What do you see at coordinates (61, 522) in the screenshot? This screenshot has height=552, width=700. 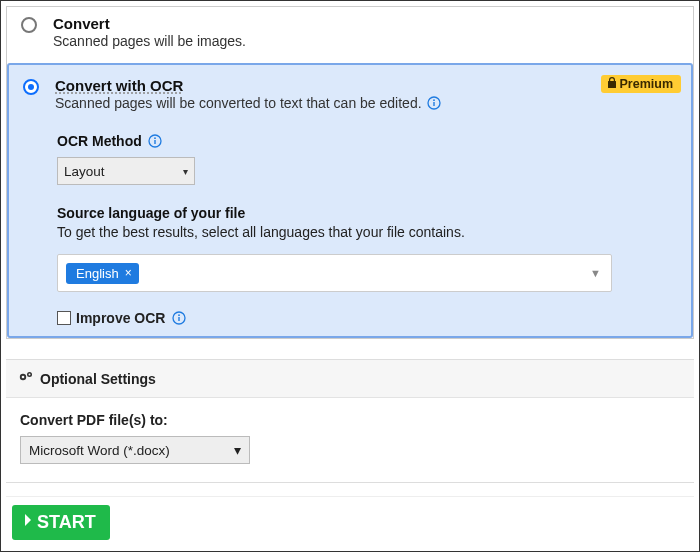 I see `start-button: START` at bounding box center [61, 522].